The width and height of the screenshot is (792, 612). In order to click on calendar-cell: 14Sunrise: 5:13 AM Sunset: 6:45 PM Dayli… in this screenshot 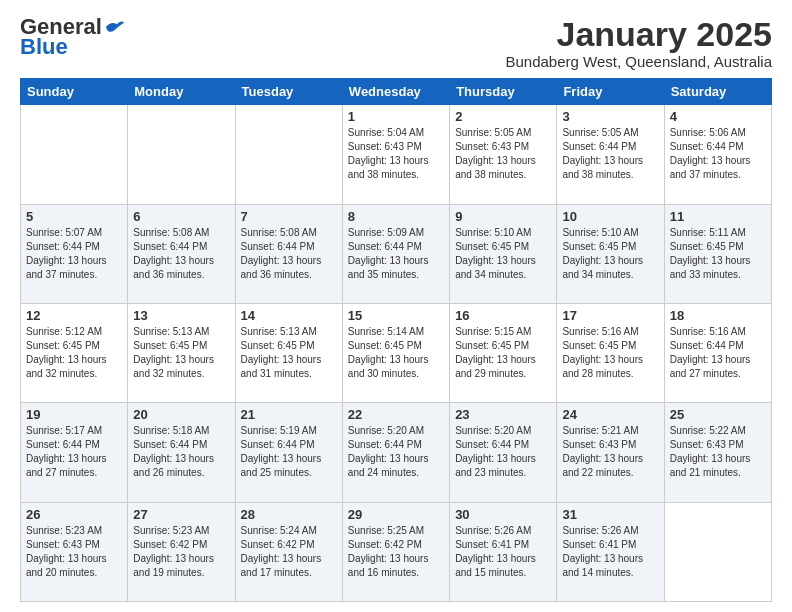, I will do `click(288, 354)`.